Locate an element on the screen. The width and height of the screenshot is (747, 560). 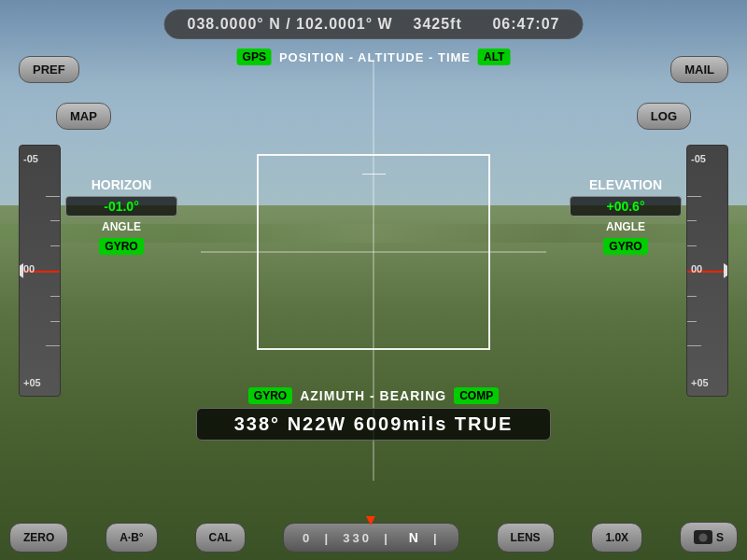
compass-strip: 0 | 330 | N | is located at coordinates (372, 538).